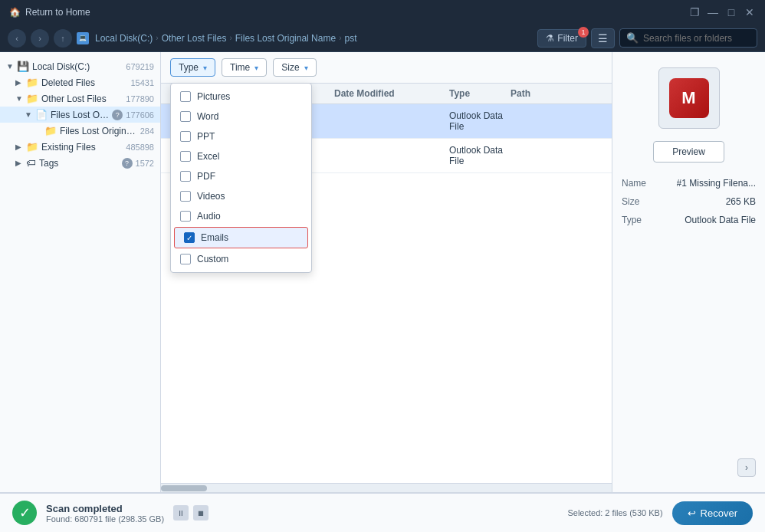 The height and width of the screenshot is (532, 765). Describe the element at coordinates (186, 259) in the screenshot. I see `checkbox-custom` at that location.